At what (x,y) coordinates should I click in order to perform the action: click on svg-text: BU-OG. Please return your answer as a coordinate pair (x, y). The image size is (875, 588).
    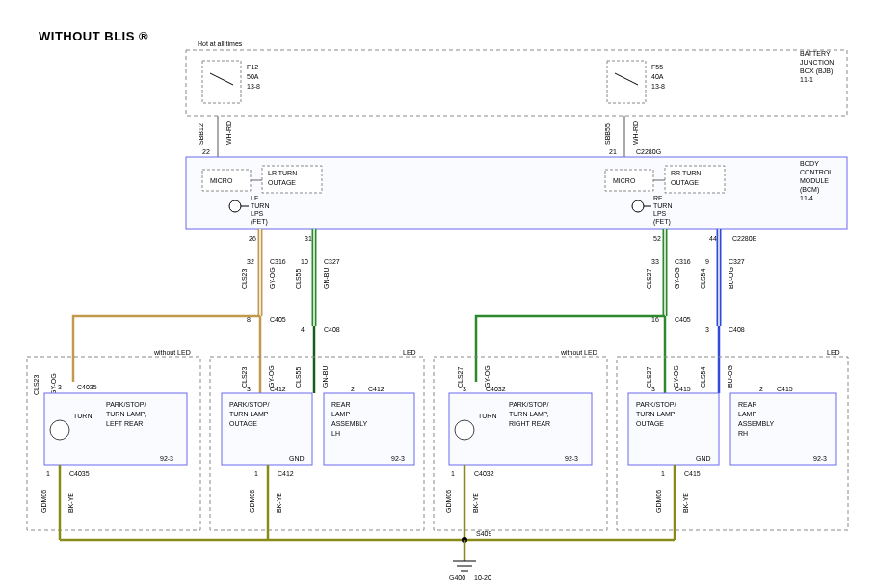
    Looking at the image, I should click on (730, 278).